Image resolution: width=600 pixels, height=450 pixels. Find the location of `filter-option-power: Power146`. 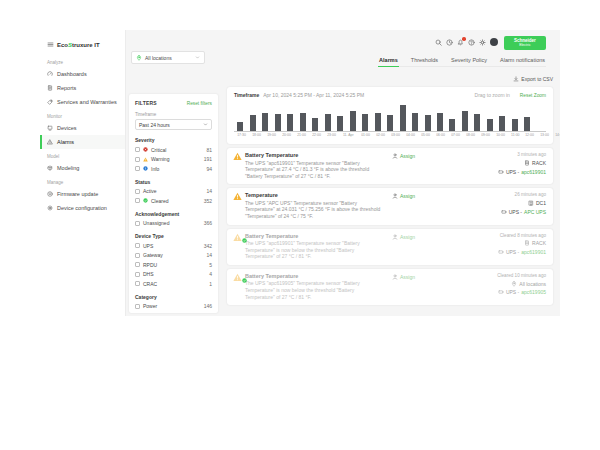

filter-option-power: Power146 is located at coordinates (174, 306).